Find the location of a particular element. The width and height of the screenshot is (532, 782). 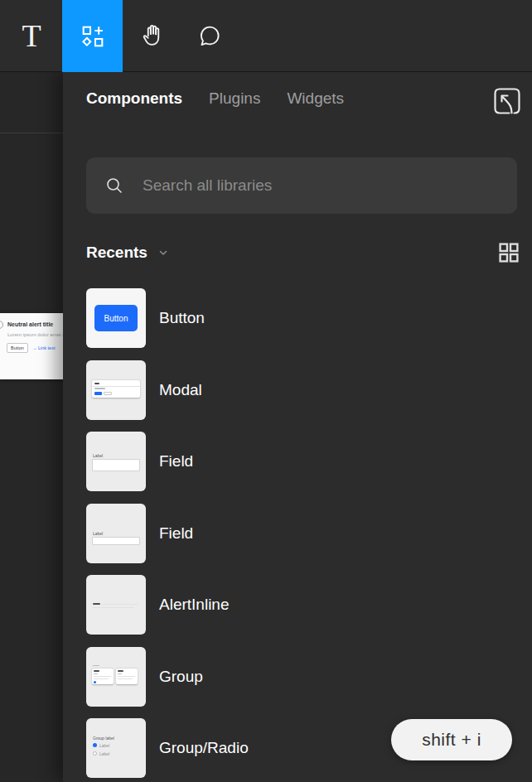

list-item-field-2: Label Field is located at coordinates (302, 533).